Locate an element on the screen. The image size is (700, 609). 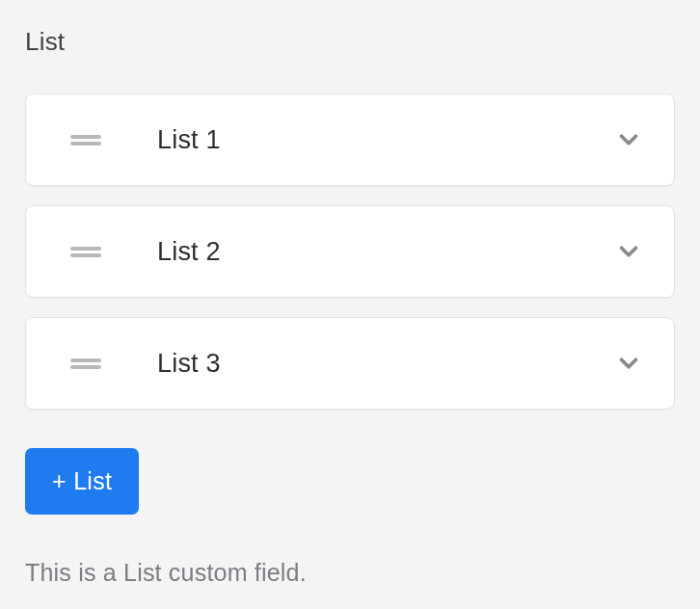
helper-text: This is a List custom field. is located at coordinates (350, 572).